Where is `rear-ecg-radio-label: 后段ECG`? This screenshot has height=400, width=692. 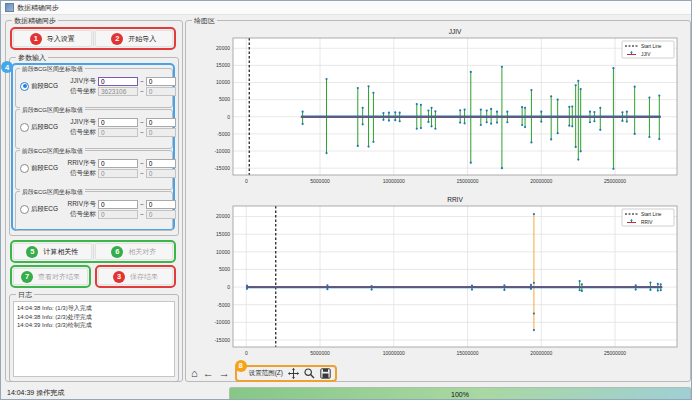
rear-ecg-radio-label: 后段ECG is located at coordinates (44, 210).